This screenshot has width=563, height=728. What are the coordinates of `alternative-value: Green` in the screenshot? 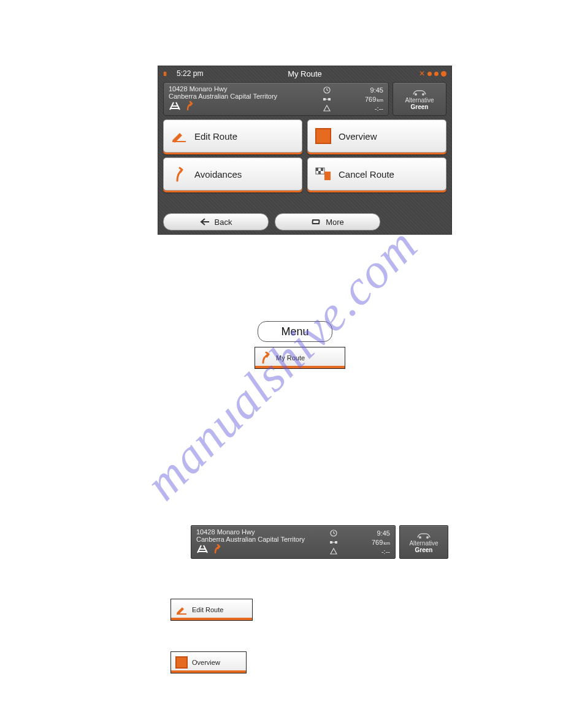 It's located at (419, 107).